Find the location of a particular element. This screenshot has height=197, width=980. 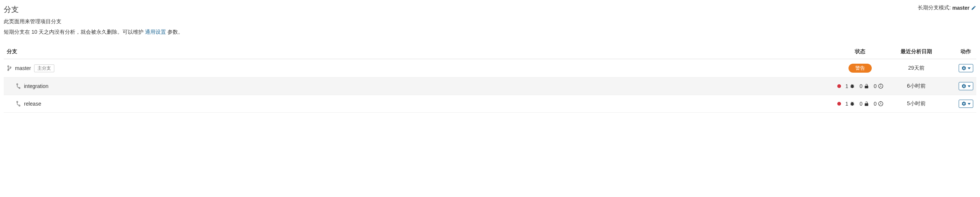

col-branch-header: 分支 is located at coordinates (419, 52).